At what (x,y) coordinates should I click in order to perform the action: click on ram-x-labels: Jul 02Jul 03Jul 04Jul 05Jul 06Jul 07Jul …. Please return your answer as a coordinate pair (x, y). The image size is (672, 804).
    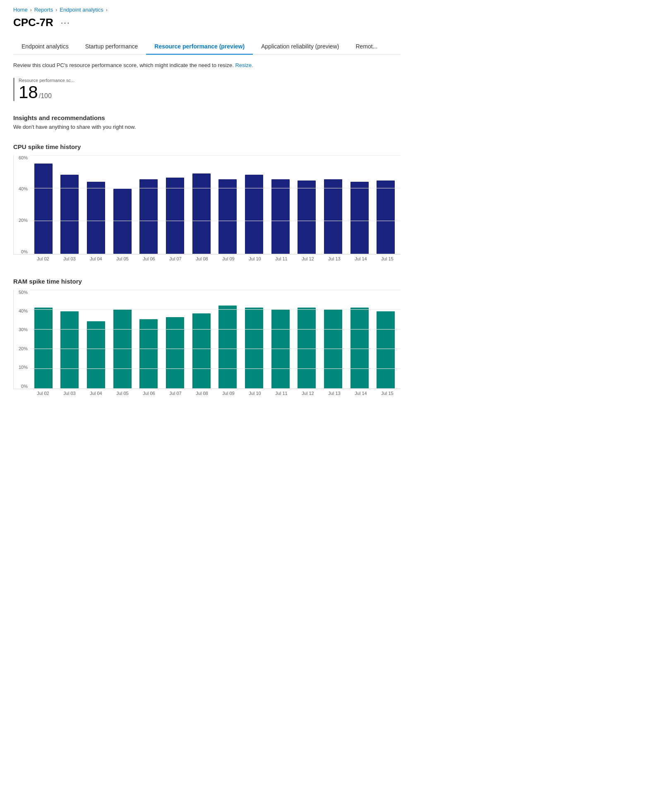
    Looking at the image, I should click on (207, 393).